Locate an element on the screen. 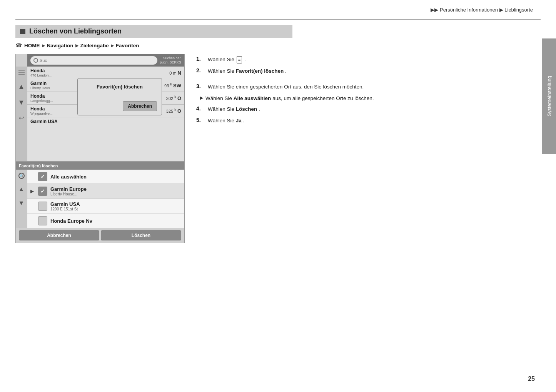 This screenshot has width=556, height=392. up-arrow-icon: ▲ is located at coordinates (22, 87).